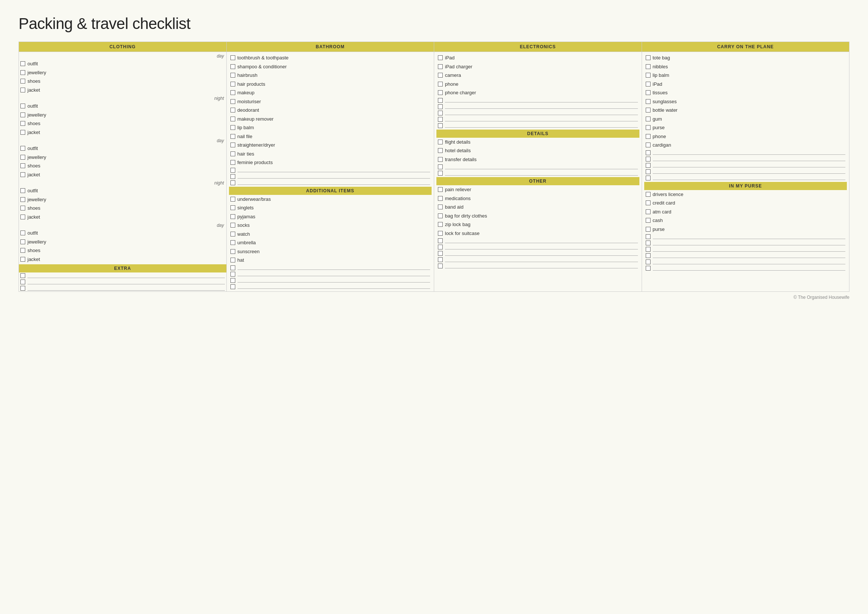 Image resolution: width=868 pixels, height=614 pixels. I want to click on other-item: lock for suitcase, so click(538, 234).